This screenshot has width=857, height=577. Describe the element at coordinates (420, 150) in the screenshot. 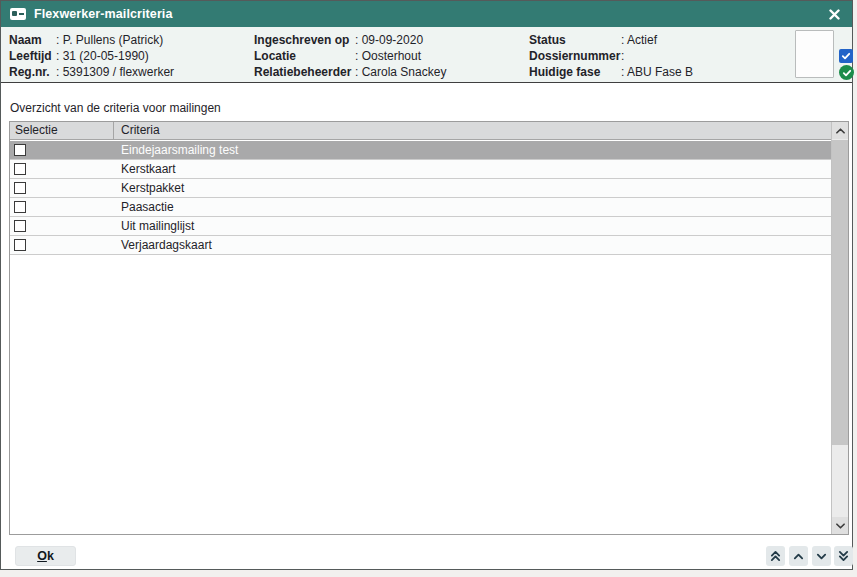

I see `table-row: Eindejaarsmailing test` at that location.